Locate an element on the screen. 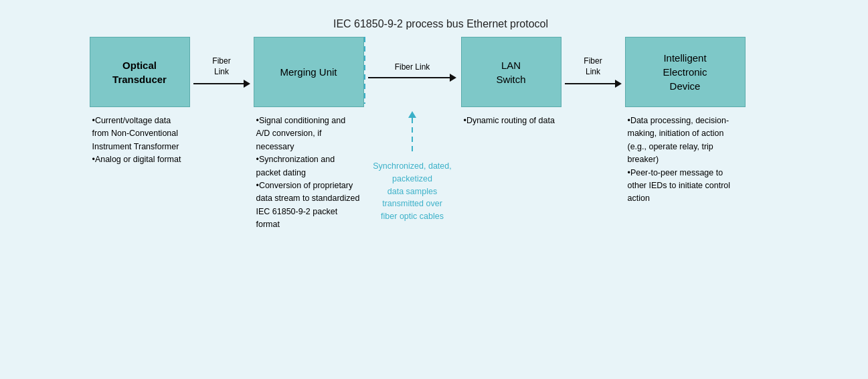  arrow2-group: Fiber Link is located at coordinates (412, 72).